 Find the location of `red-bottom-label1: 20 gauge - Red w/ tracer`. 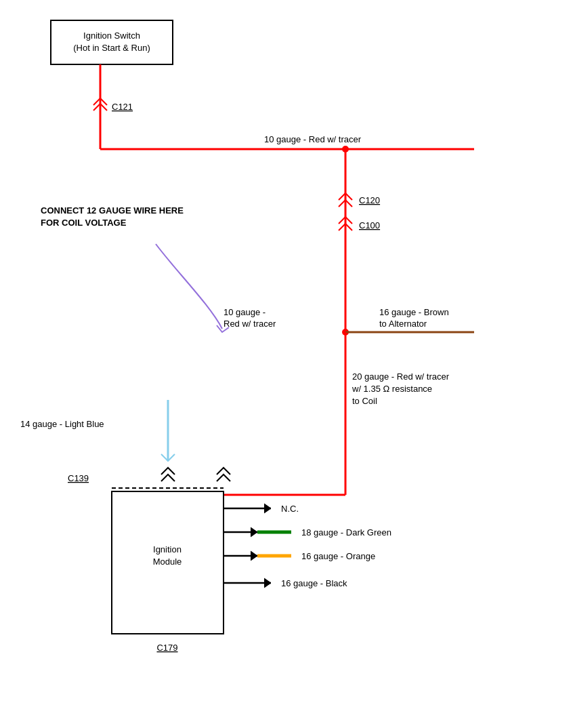

red-bottom-label1: 20 gauge - Red w/ tracer is located at coordinates (401, 377).